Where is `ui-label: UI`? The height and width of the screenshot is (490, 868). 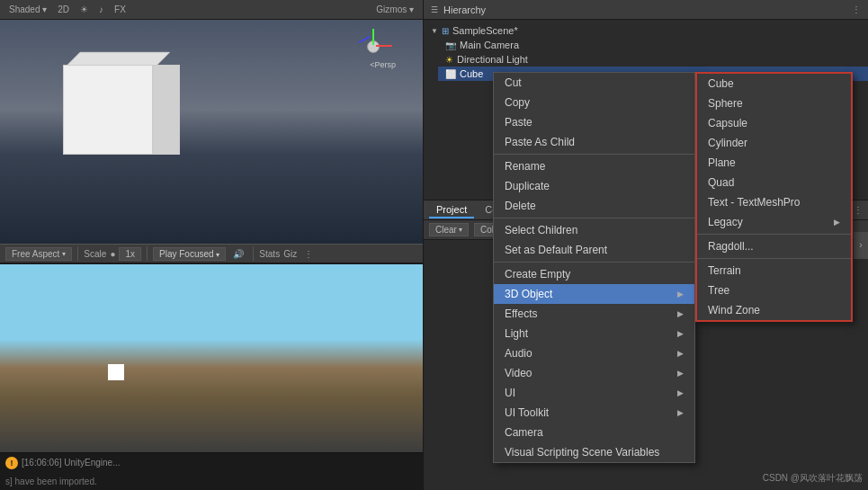 ui-label: UI is located at coordinates (510, 393).